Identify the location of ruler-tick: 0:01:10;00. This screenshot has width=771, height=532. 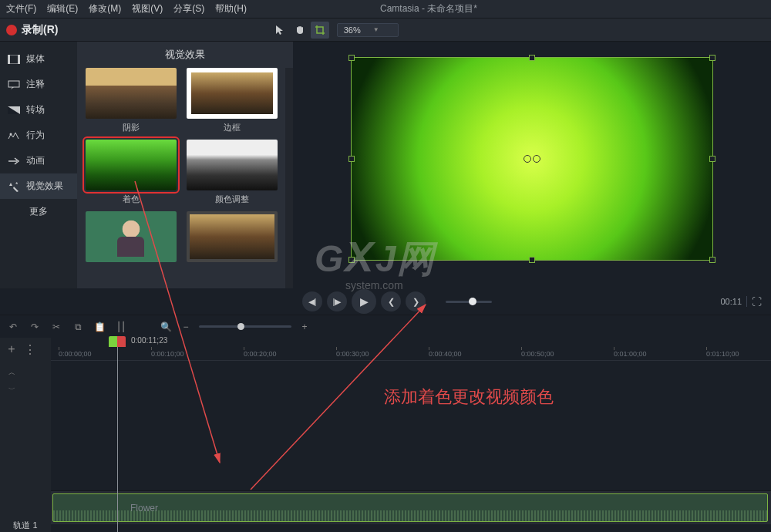
(723, 354).